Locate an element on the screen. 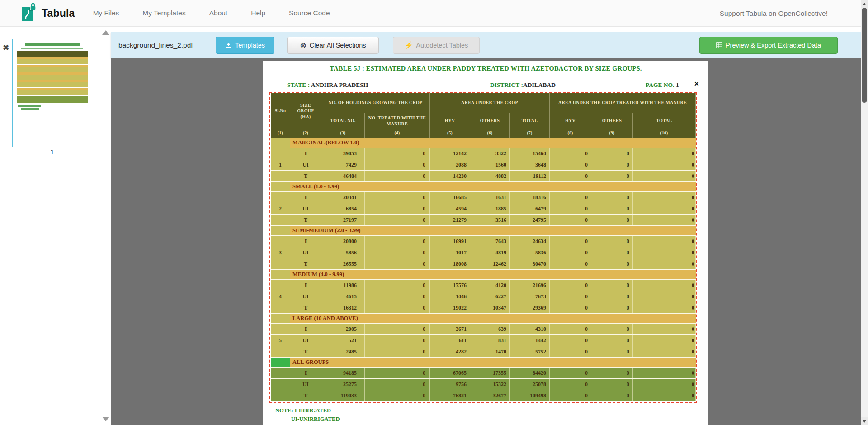  value-cell: 6479 is located at coordinates (530, 209).